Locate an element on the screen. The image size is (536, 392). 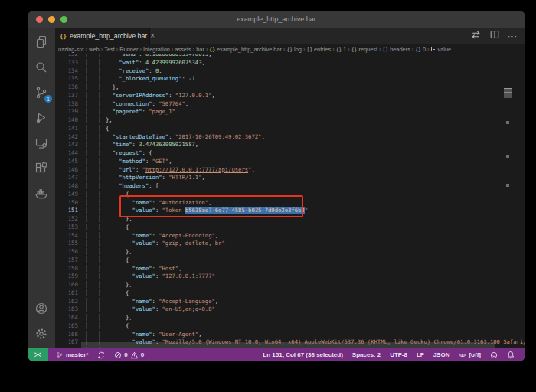
breadcrumb-item: Integration is located at coordinates (156, 49).